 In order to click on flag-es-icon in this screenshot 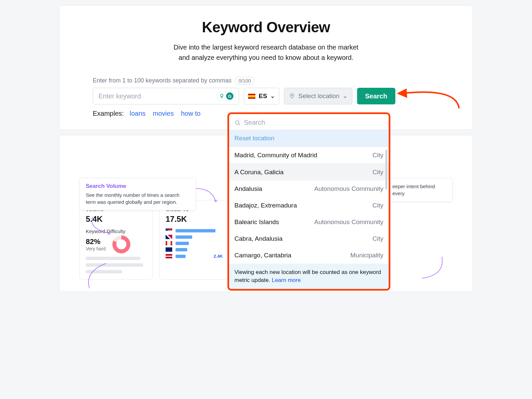, I will do `click(252, 96)`.